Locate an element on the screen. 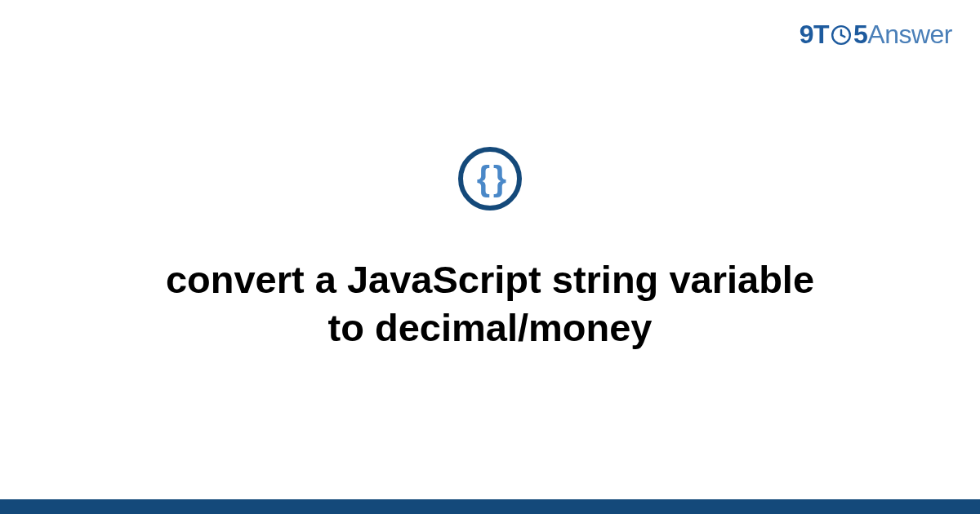  question-title: convert a JavaScript string variable to … is located at coordinates (490, 304).